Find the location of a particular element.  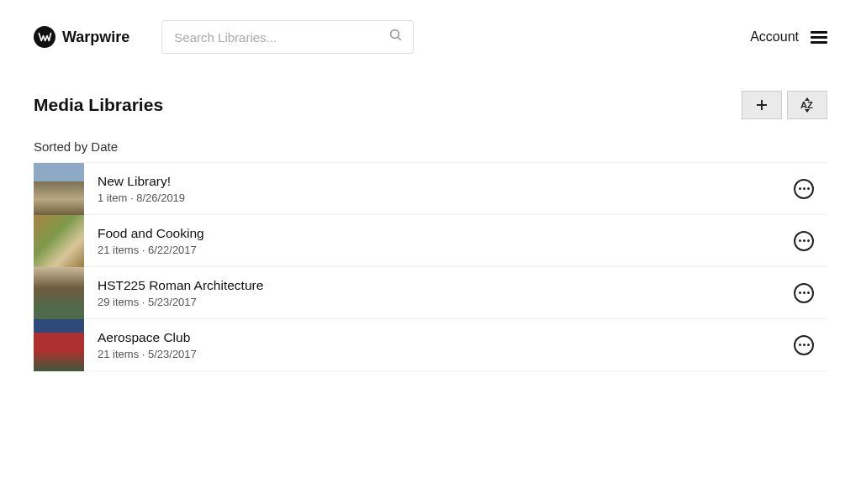

sort-az-icon: A Z is located at coordinates (807, 105).